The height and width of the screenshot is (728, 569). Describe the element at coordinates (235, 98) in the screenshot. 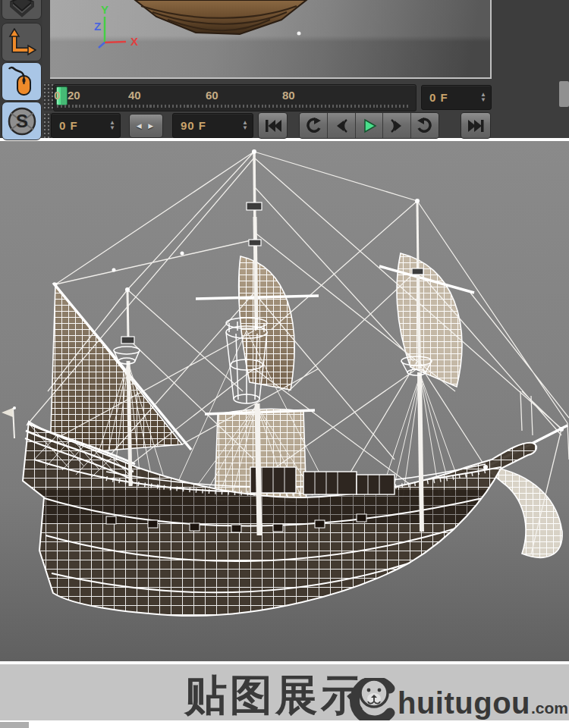

I see `frame-ruler: 0 20 40 60 80` at that location.